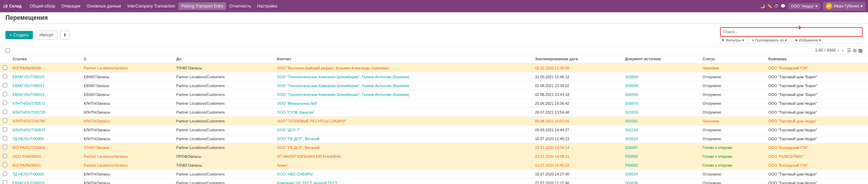  Describe the element at coordinates (46, 35) in the screenshot. I see `import-button: Импорт` at that location.